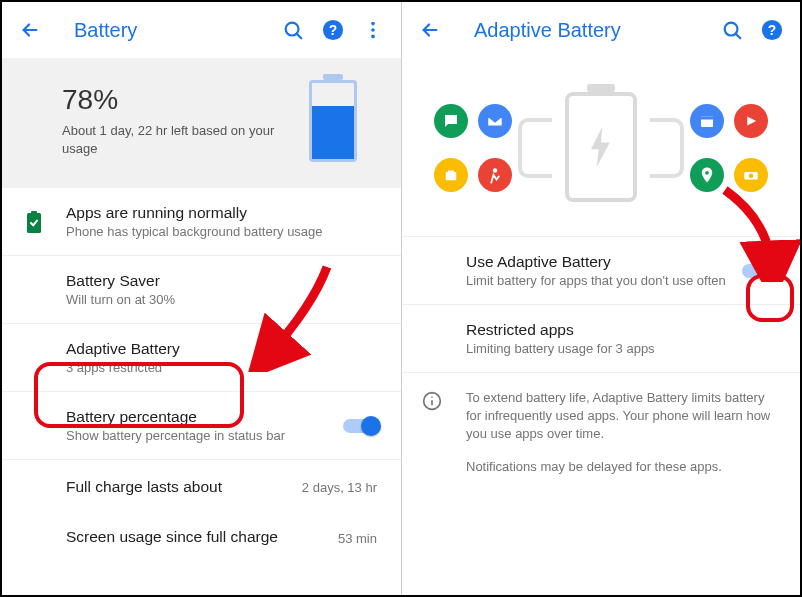 This screenshot has width=802, height=597. I want to click on battery-ok-icon, so click(34, 222).